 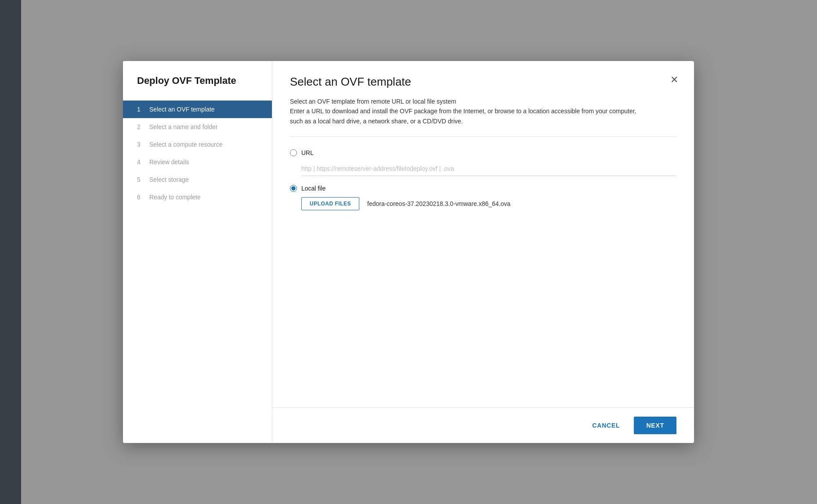 I want to click on main-title: Select an OVF template, so click(x=483, y=82).